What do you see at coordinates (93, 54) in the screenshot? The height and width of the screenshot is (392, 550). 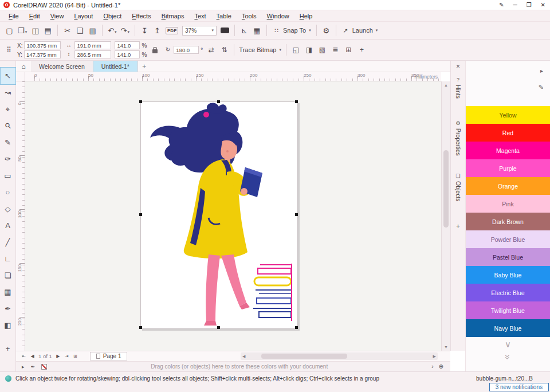 I see `object-height-field: 286.5 mm` at bounding box center [93, 54].